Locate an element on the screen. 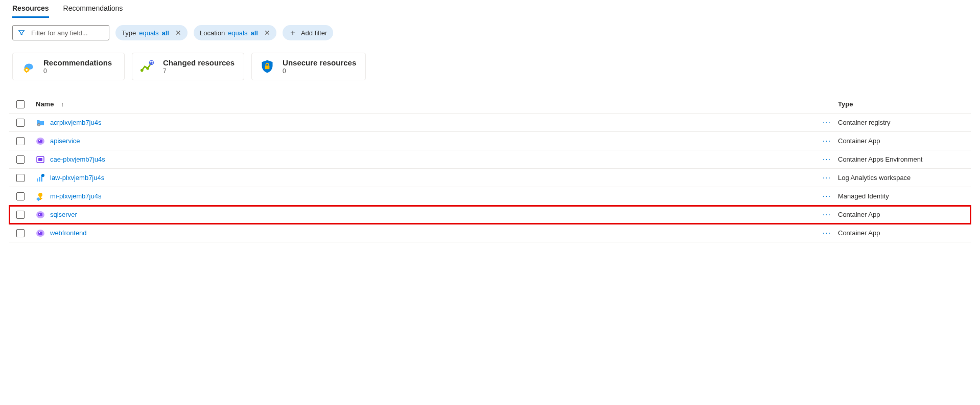  resource-link: sqlserver is located at coordinates (63, 215).